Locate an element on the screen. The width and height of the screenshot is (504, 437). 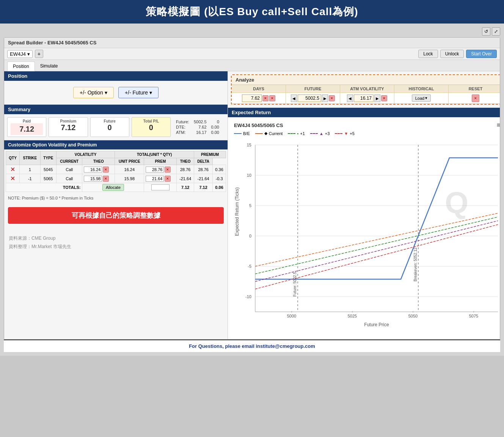
menu-icon: ≡ is located at coordinates (498, 125).